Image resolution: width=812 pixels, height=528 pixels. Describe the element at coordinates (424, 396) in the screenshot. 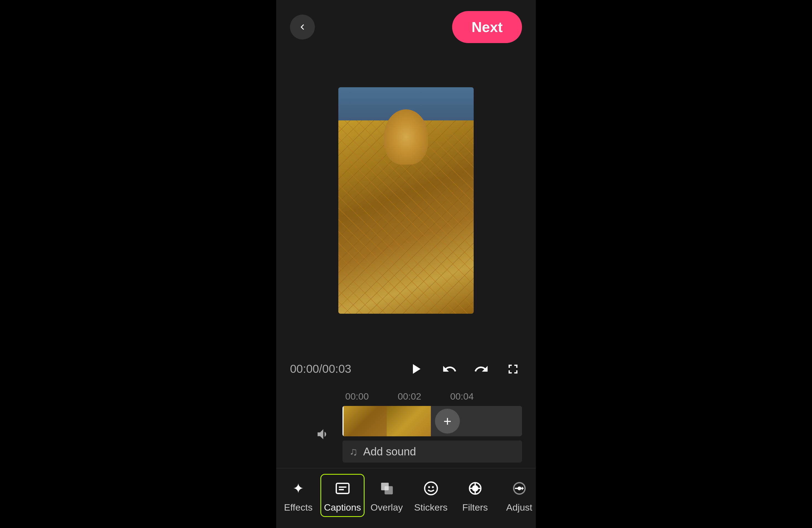

I see `time-marker-1: 00:02` at that location.